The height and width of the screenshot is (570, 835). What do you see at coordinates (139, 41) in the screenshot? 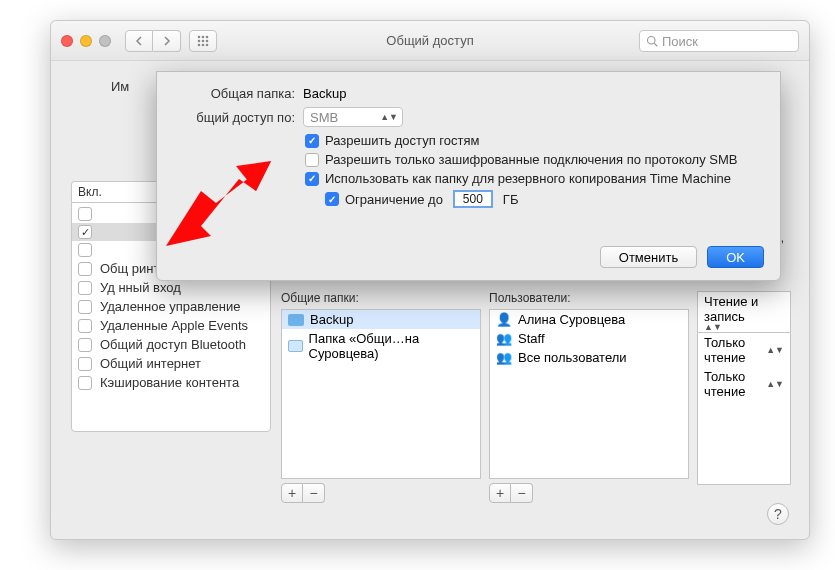
I see `back-button` at bounding box center [139, 41].